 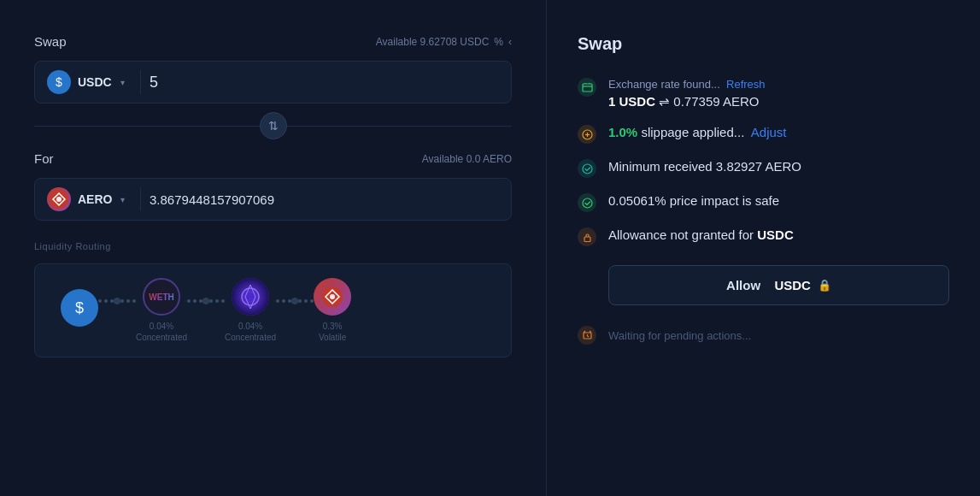 What do you see at coordinates (79, 310) in the screenshot?
I see `route-node-usdc: $` at bounding box center [79, 310].